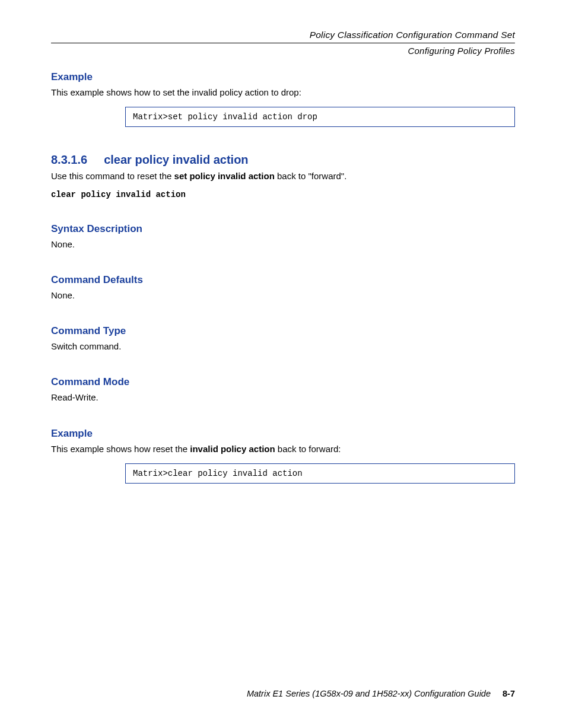 This screenshot has width=566, height=728. Describe the element at coordinates (283, 295) in the screenshot. I see `command-defaults-text: None.` at that location.